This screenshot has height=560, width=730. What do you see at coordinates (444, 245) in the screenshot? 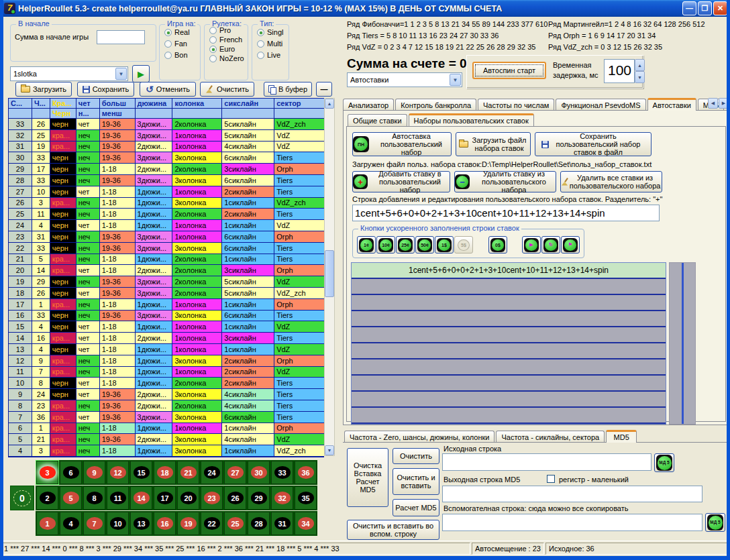
I see `chip-button: 1$` at bounding box center [444, 245].